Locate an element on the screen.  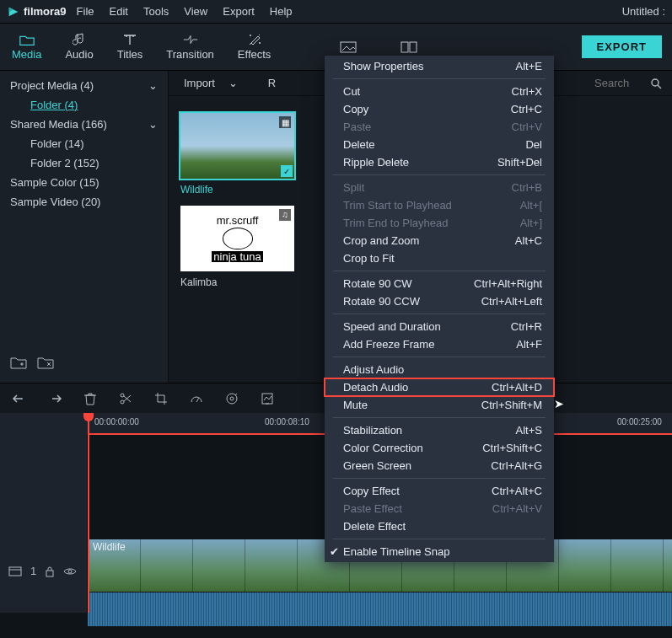
ruler-tick: 00:00:00:00 is located at coordinates (116, 421).